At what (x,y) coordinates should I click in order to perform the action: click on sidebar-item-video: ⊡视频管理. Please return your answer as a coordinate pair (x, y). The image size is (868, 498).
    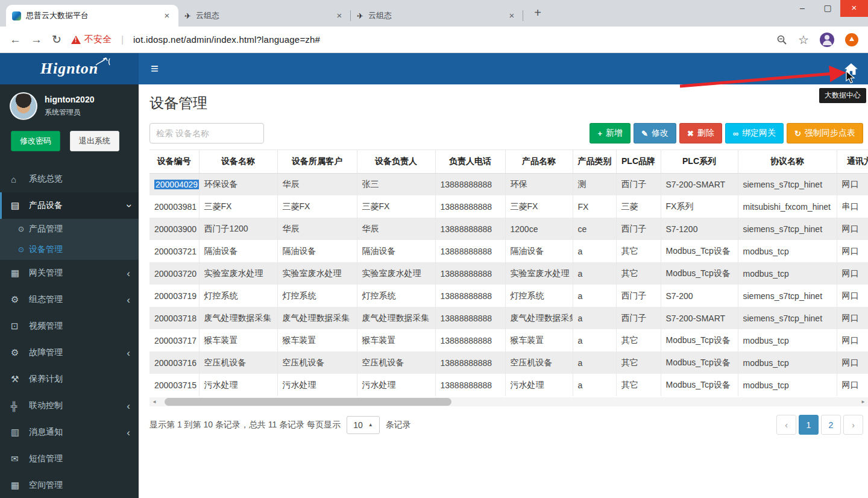
    Looking at the image, I should click on (69, 326).